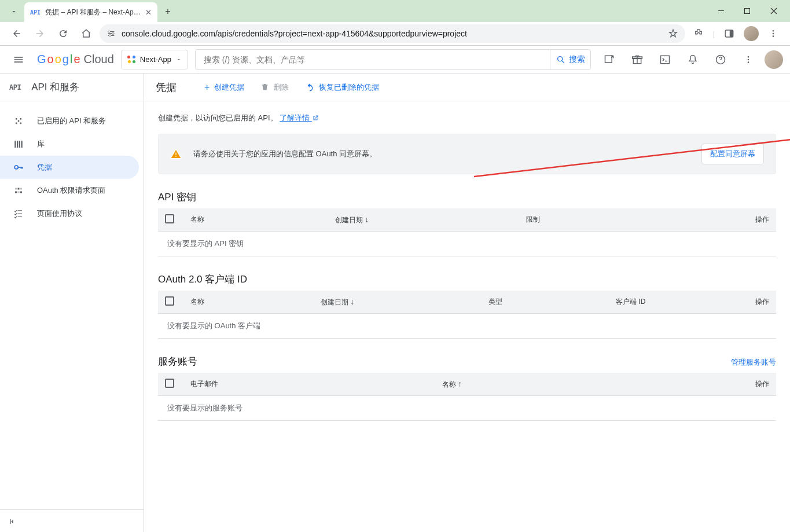 The height and width of the screenshot is (532, 790). Describe the element at coordinates (72, 121) in the screenshot. I see `sidebar-item-enabled-apis: 已启用的 API 和服务` at that location.